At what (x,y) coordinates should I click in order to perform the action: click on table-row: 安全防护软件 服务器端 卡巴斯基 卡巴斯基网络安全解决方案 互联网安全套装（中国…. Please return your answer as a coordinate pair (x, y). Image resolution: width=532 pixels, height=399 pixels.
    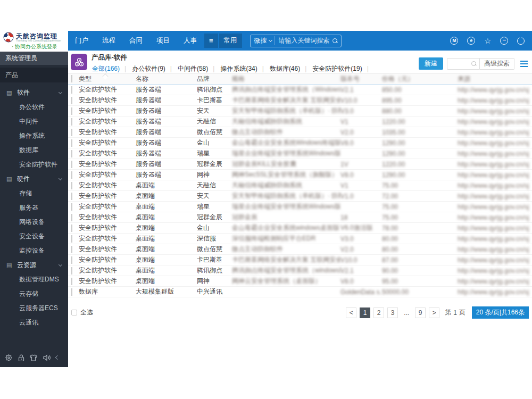
    Looking at the image, I should click on (300, 101).